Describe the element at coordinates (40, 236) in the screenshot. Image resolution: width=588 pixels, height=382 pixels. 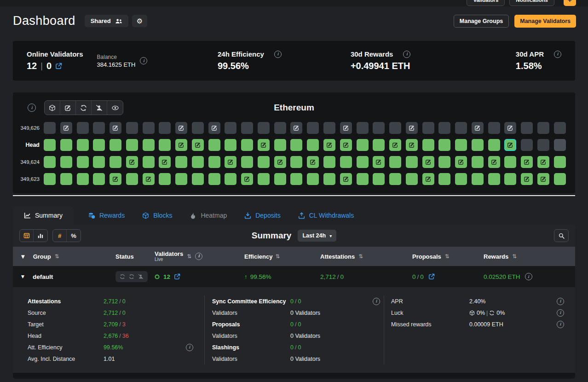
I see `chart-view-button` at that location.